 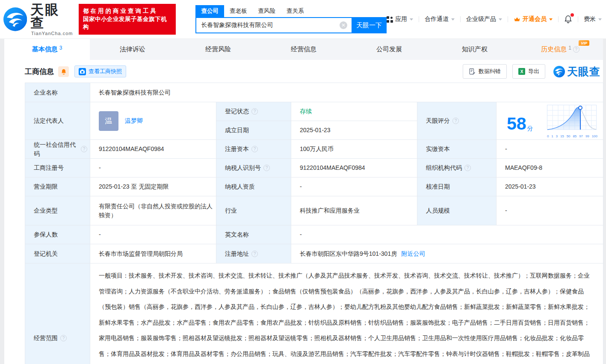 I want to click on company-name-label: 企业名称, so click(x=58, y=92).